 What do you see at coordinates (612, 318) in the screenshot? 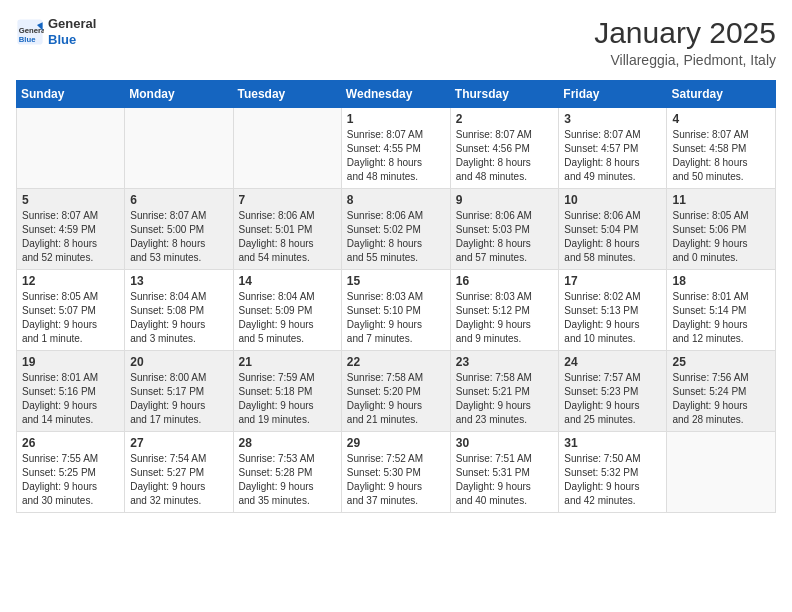
I see `day-info: Sunrise: 8:02 AM Sunset: 5:13 PM Dayligh…` at bounding box center [612, 318].